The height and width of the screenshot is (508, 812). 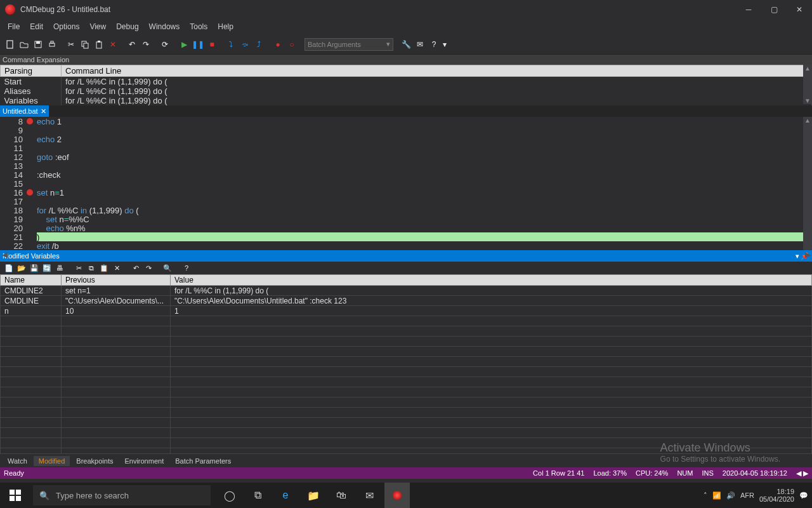 I want to click on code-line: set n=%%C, so click(x=424, y=219).